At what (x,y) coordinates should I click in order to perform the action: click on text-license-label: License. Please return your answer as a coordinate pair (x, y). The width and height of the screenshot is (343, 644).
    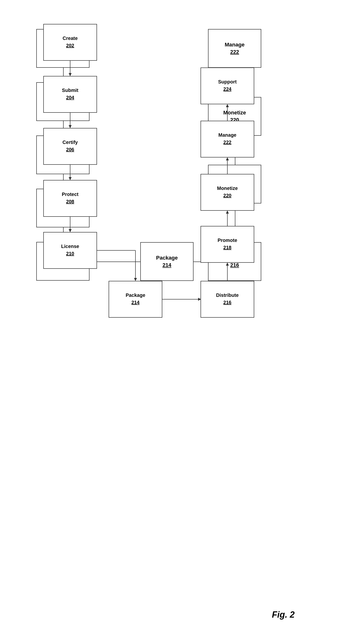
    Looking at the image, I should click on (70, 246).